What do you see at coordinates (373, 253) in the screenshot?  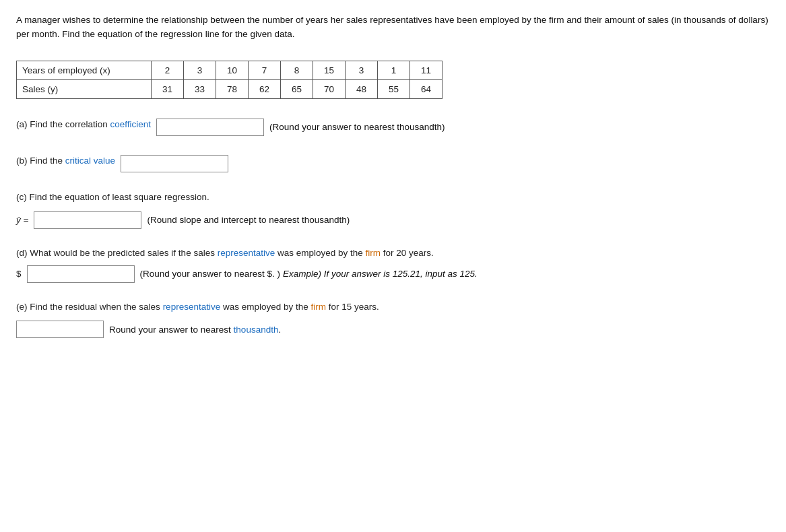 I see `part-d-firm: firm` at bounding box center [373, 253].